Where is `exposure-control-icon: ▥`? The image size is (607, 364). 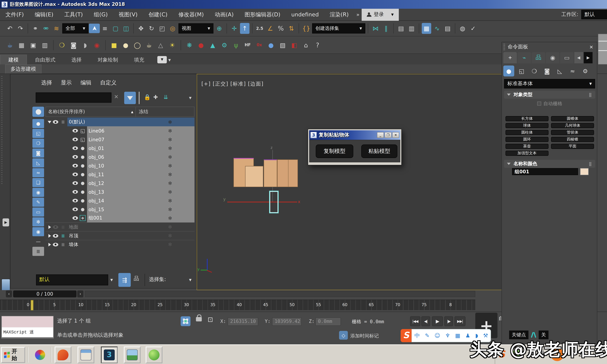 exposure-control-icon: ▥ is located at coordinates (45, 45).